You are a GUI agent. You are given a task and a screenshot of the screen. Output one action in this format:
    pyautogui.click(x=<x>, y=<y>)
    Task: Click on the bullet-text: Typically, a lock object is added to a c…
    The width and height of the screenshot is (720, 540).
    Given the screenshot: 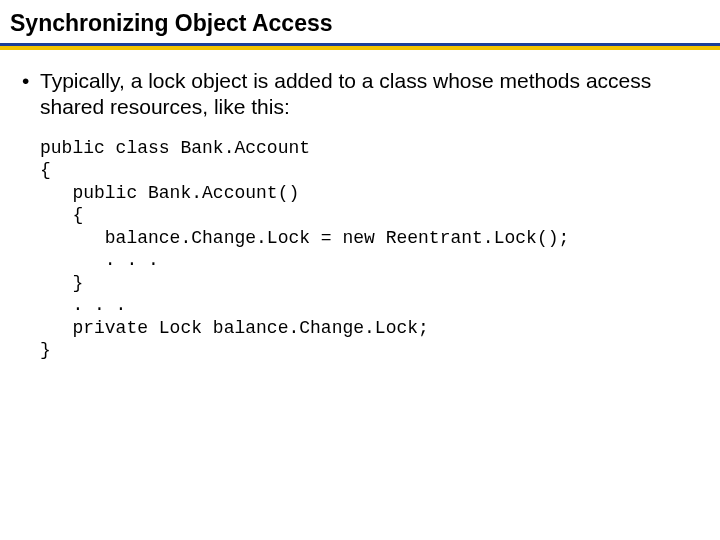 What is the action you would take?
    pyautogui.click(x=369, y=94)
    